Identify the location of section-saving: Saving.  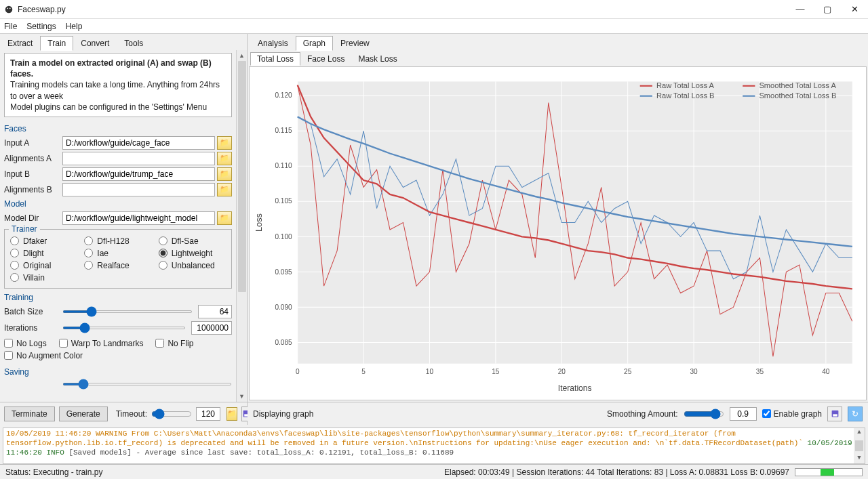
(118, 372).